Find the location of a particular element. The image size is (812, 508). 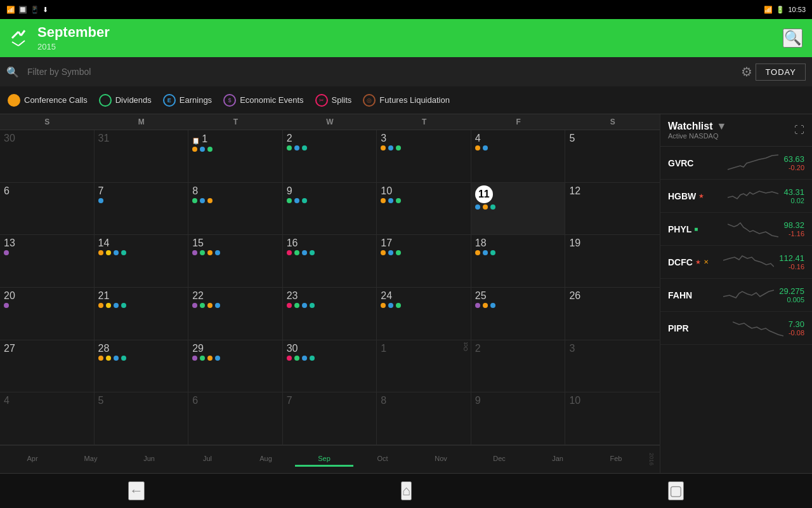

recents-button: ▢ is located at coordinates (676, 491).